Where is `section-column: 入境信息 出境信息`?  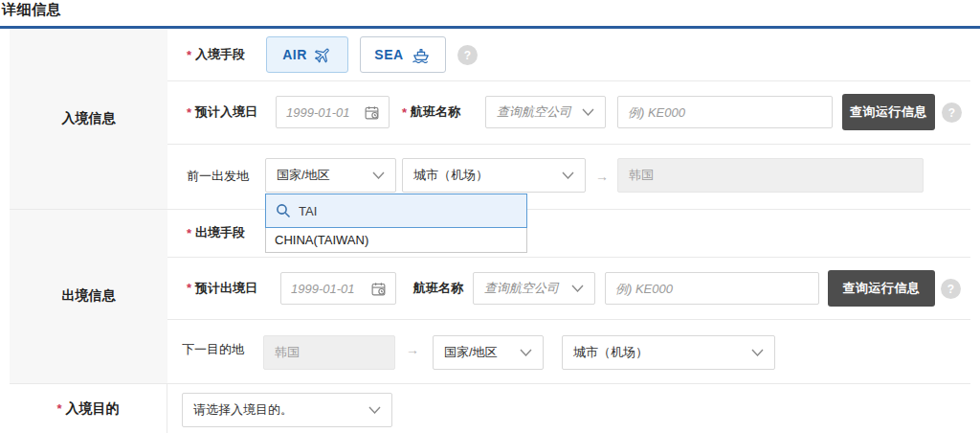 section-column: 入境信息 出境信息 is located at coordinates (88, 206).